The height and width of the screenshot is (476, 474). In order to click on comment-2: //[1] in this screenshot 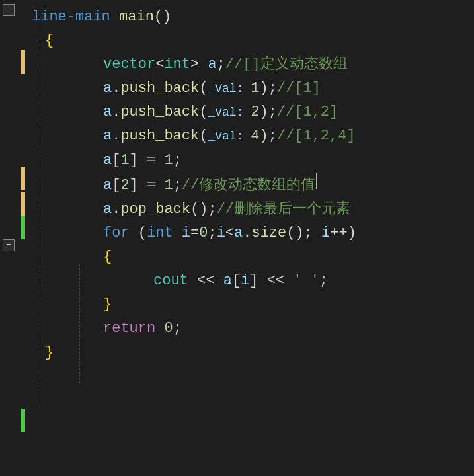, I will do `click(299, 89)`.